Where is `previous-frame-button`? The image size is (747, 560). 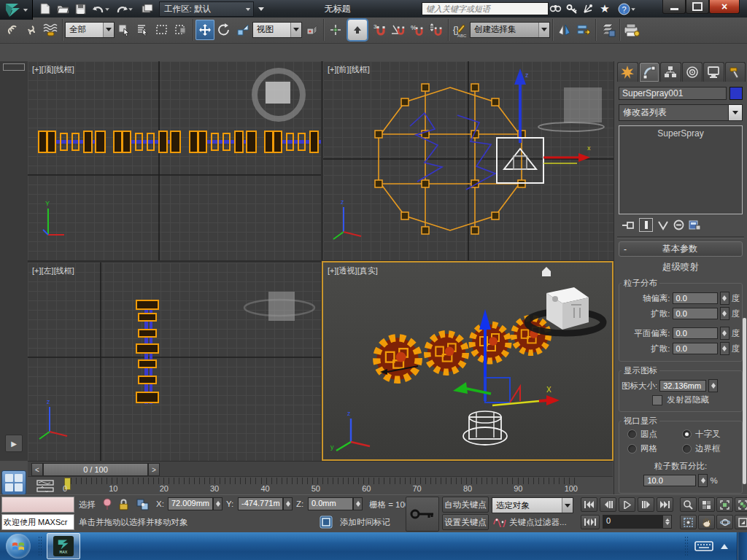
previous-frame-button is located at coordinates (608, 505).